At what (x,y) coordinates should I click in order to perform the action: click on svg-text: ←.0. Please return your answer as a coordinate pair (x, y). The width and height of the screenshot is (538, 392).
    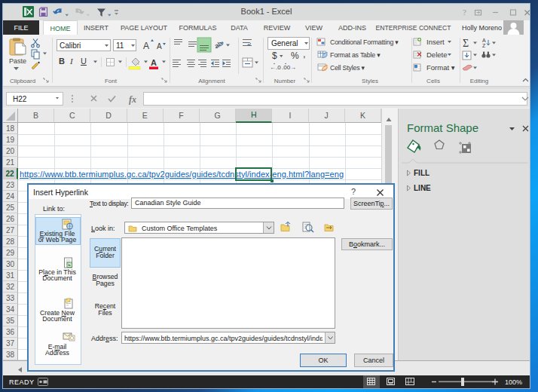
    Looking at the image, I should click on (276, 68).